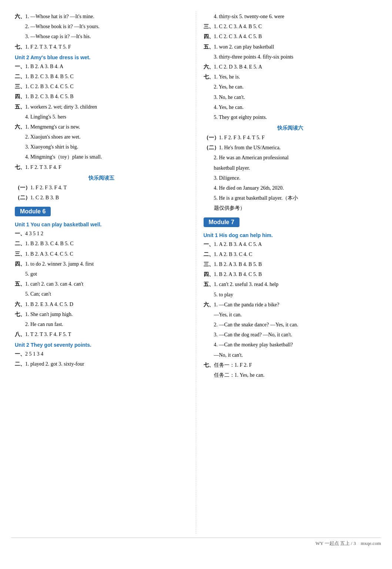 The height and width of the screenshot is (569, 392). Describe the element at coordinates (291, 274) in the screenshot. I see `answer-line: 四、1. B 2. A 3. B 4. C 5. B` at that location.